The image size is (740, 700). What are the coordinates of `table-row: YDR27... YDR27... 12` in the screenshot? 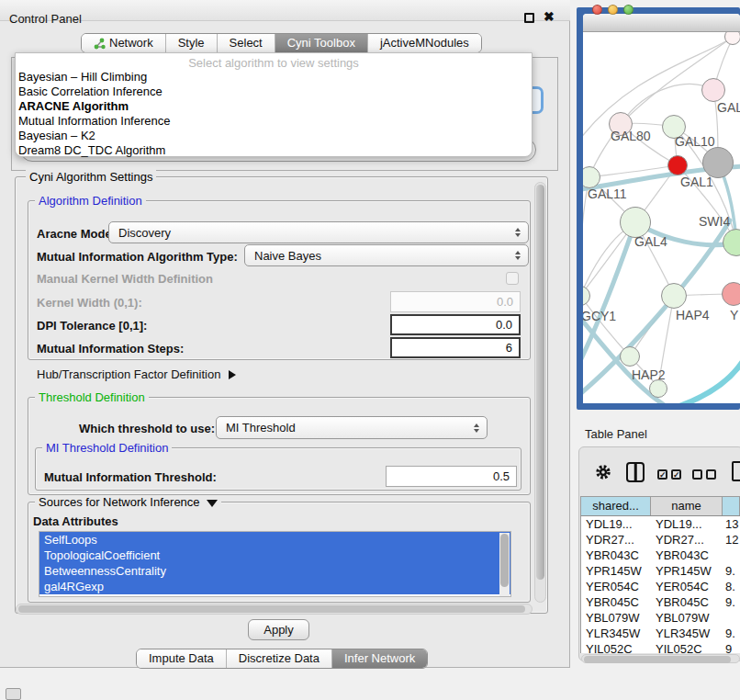 It's located at (661, 540).